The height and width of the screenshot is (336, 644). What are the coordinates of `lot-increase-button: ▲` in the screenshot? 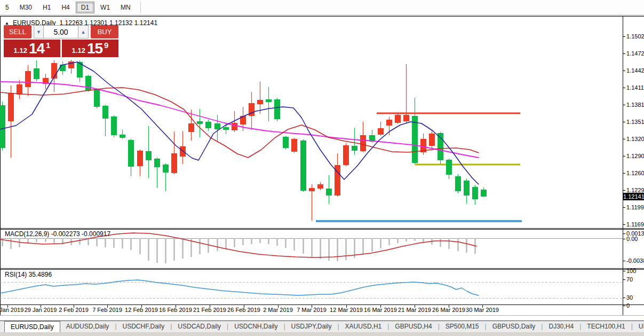 It's located at (83, 32).